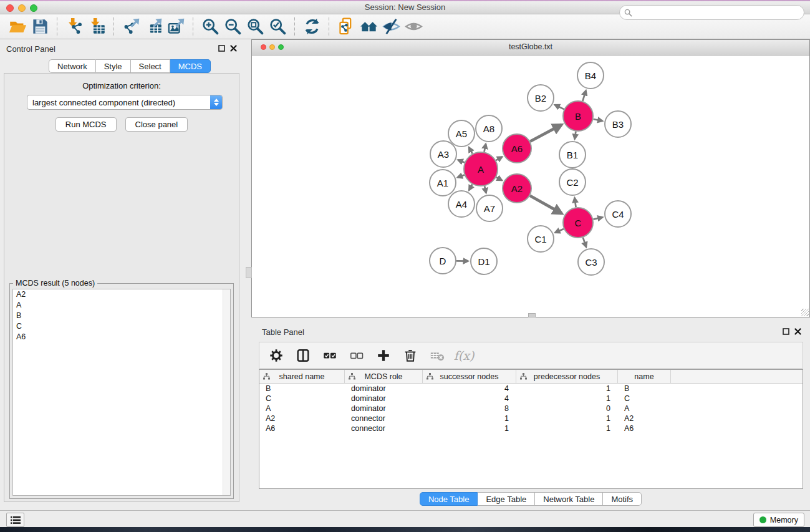 The width and height of the screenshot is (810, 532). I want to click on result-item: B, so click(122, 316).